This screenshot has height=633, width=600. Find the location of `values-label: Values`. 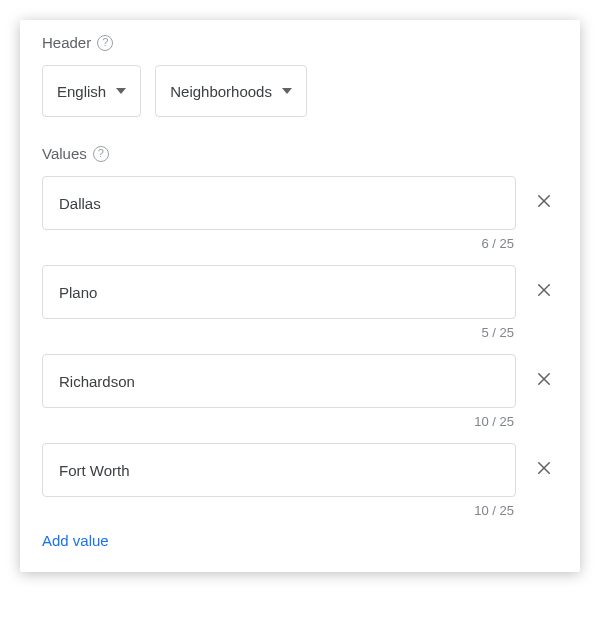

values-label: Values is located at coordinates (64, 154).